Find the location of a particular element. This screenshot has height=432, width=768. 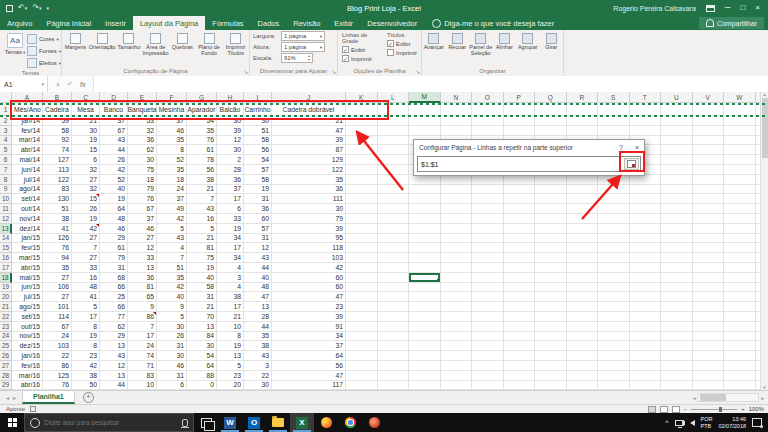

cell-j2: 21 is located at coordinates (309, 121).